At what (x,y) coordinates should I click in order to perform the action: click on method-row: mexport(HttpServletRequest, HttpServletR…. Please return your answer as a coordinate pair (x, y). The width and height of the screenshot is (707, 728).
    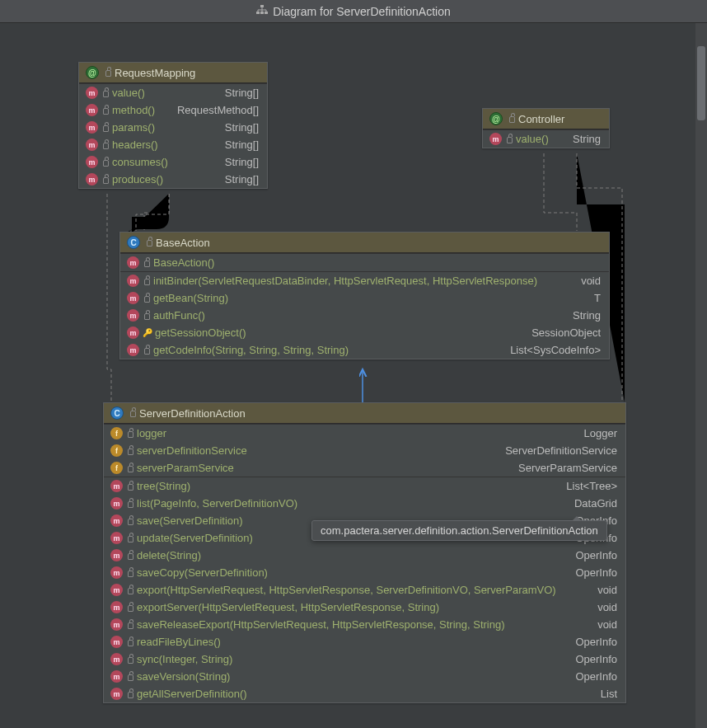
    Looking at the image, I should click on (364, 590).